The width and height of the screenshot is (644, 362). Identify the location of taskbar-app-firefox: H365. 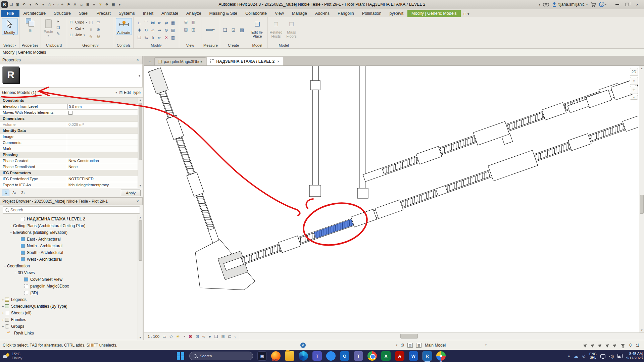
(276, 356).